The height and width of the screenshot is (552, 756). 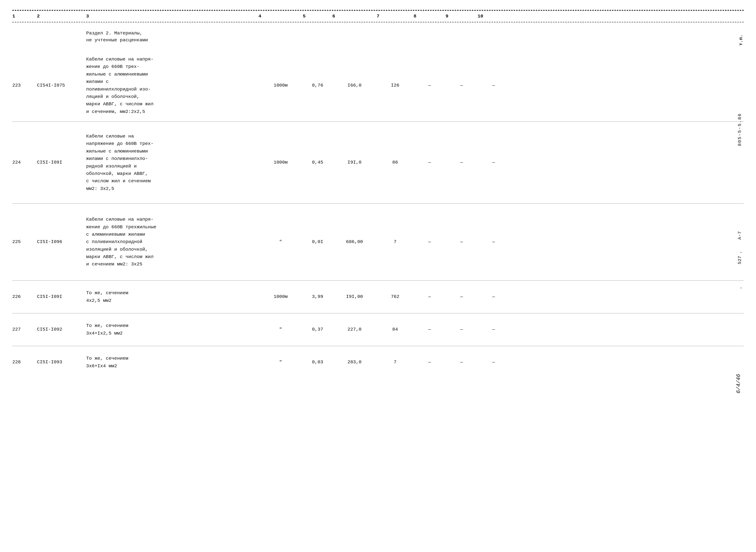 What do you see at coordinates (378, 297) in the screenshot?
I see `table-row: 226 CI5I-I09I То же, сечением 4х2,5 мм2 …` at bounding box center [378, 297].